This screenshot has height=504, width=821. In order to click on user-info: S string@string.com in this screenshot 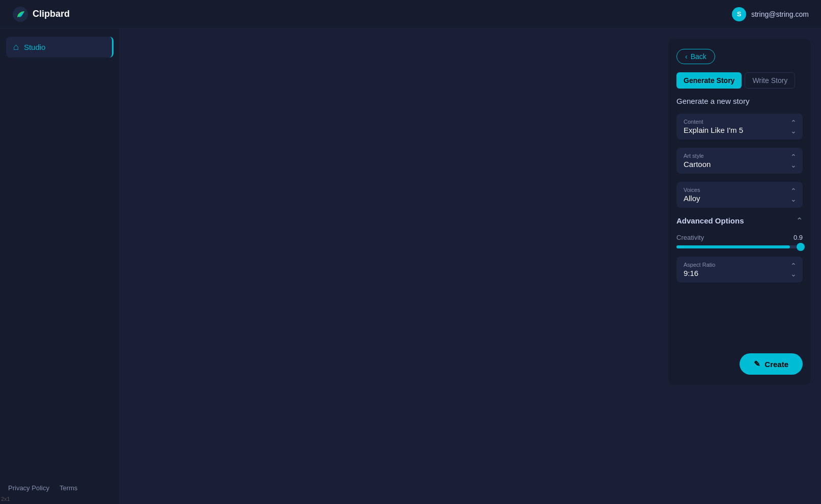, I will do `click(771, 14)`.